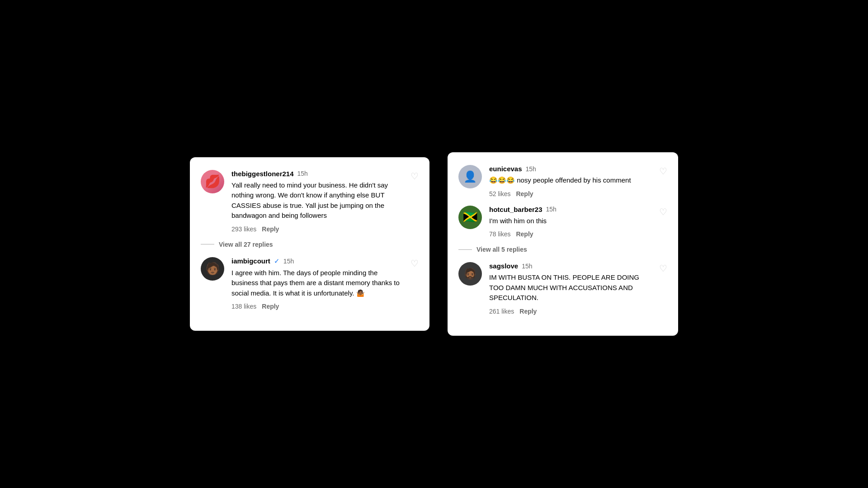  I want to click on comment-header-3: eunicevas 15h, so click(571, 169).